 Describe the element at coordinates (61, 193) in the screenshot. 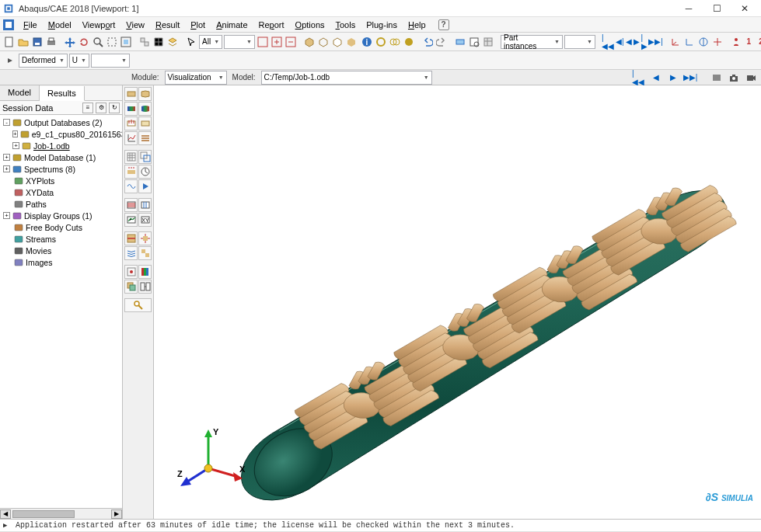

I see `tree-item: XYData` at that location.